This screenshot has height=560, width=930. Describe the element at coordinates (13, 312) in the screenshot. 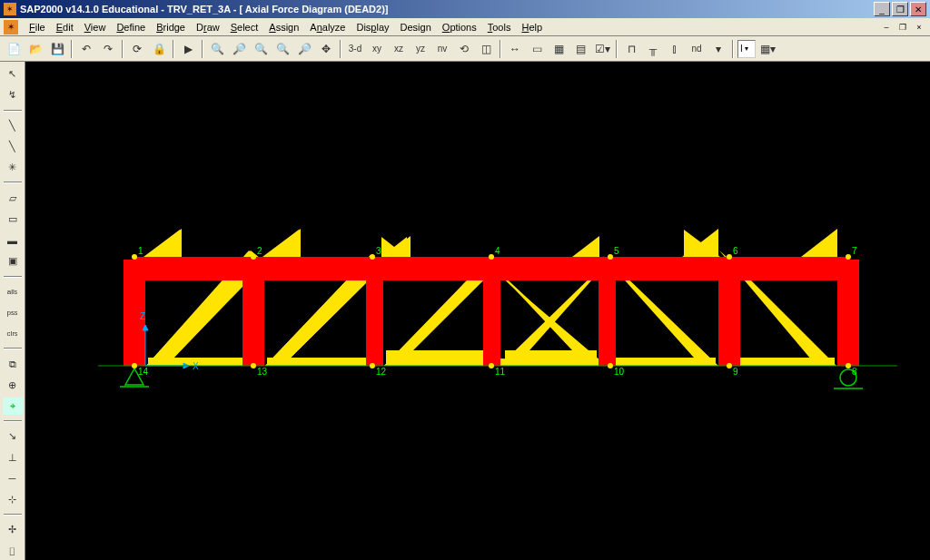

I see `select-prev-icon: pss` at that location.